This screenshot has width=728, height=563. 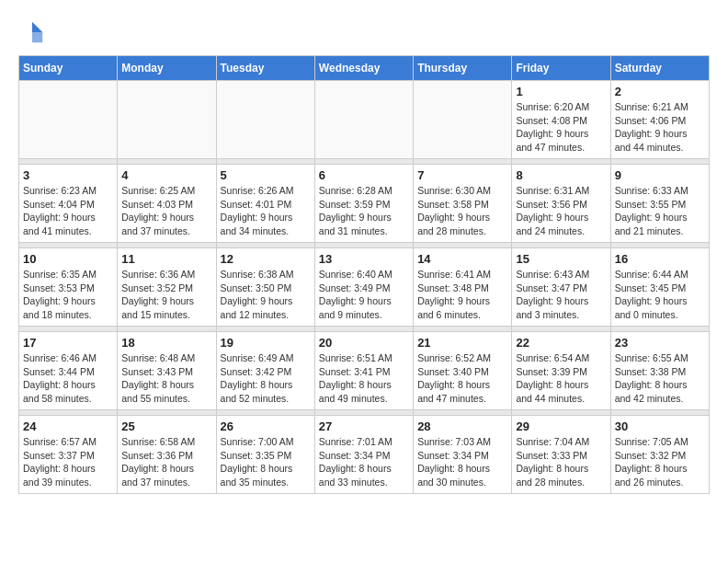 I want to click on calendar-cell: 18Sunrise: 6:48 AM Sunset: 3:43 PM Dayli…, so click(x=167, y=372).